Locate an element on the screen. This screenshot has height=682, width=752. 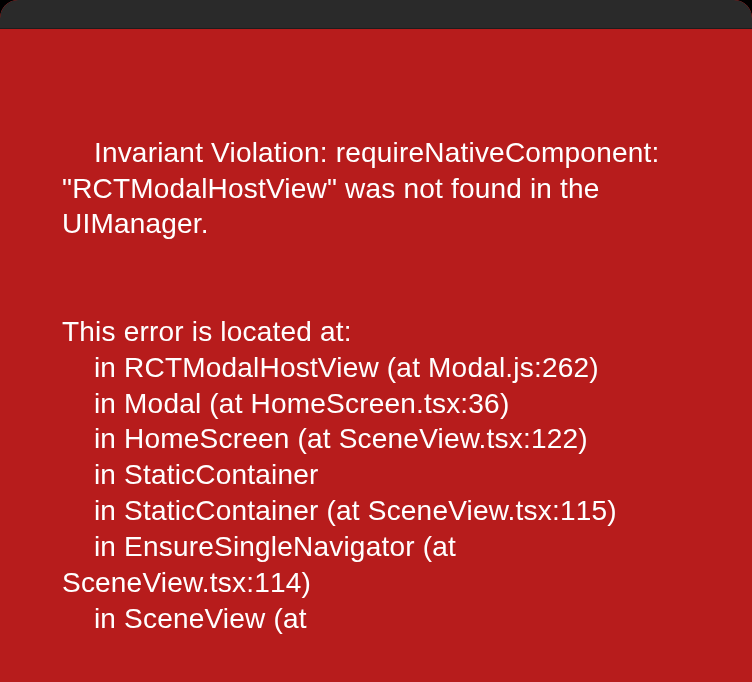
error-located-heading: This error is located at: is located at coordinates (207, 332).